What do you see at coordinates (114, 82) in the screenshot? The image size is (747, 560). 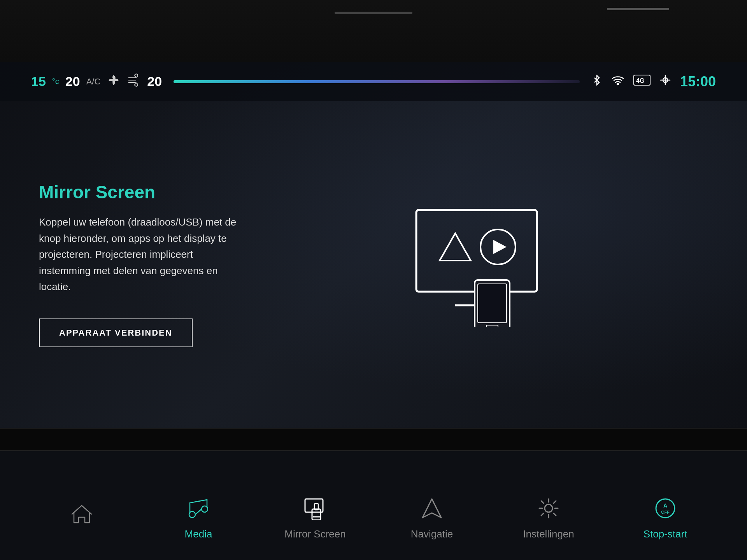 I see `fan-icon` at bounding box center [114, 82].